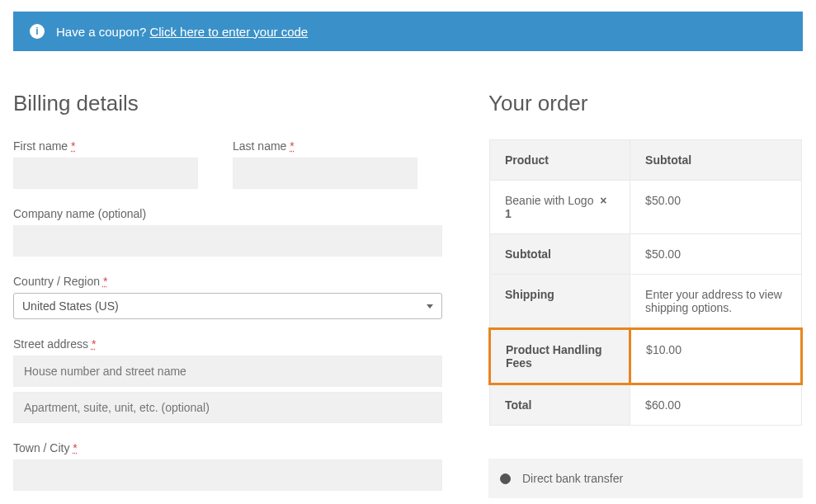  What do you see at coordinates (408, 31) in the screenshot?
I see `coupon-banner: i Have a coupon? Click here to enter you…` at bounding box center [408, 31].